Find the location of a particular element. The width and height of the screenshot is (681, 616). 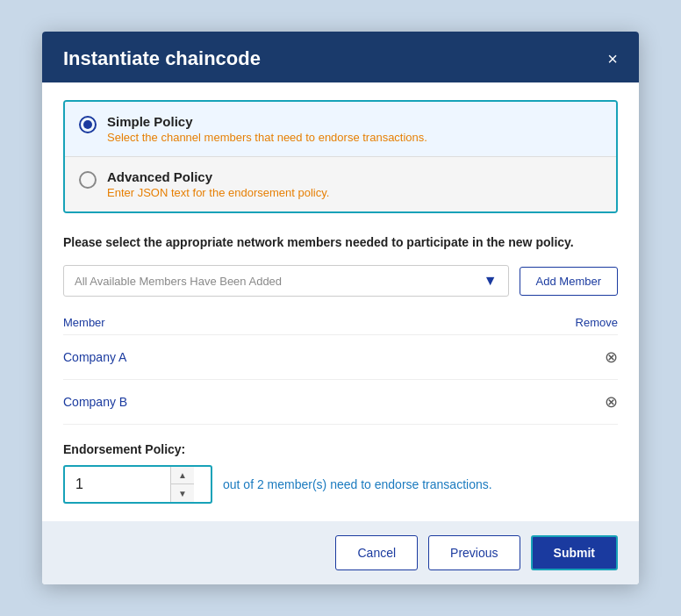

member-select-row: All Available Members Have Been Added ▼ … is located at coordinates (340, 281).